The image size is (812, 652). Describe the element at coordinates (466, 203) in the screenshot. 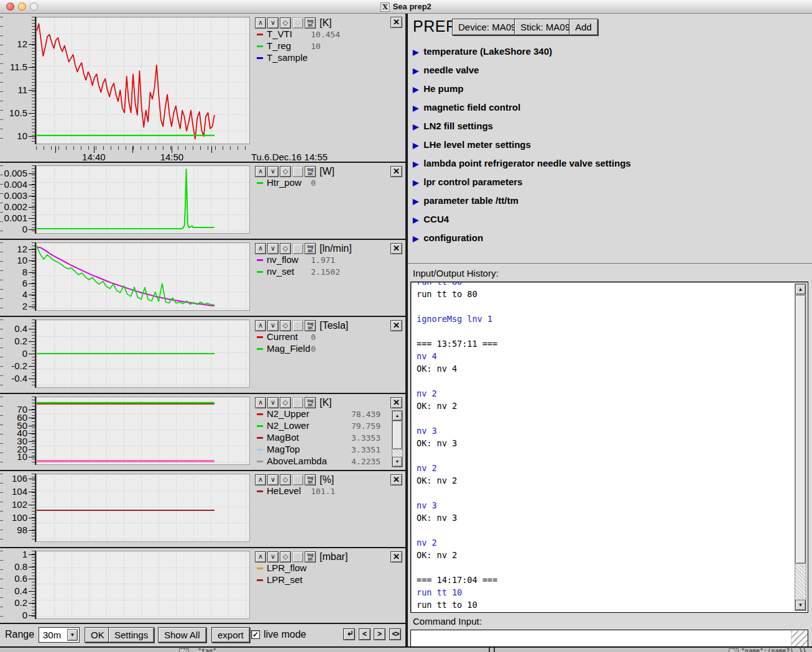

I see `section-item-parameter-table-tt-tm: ▶parameter table /tt/tm` at that location.